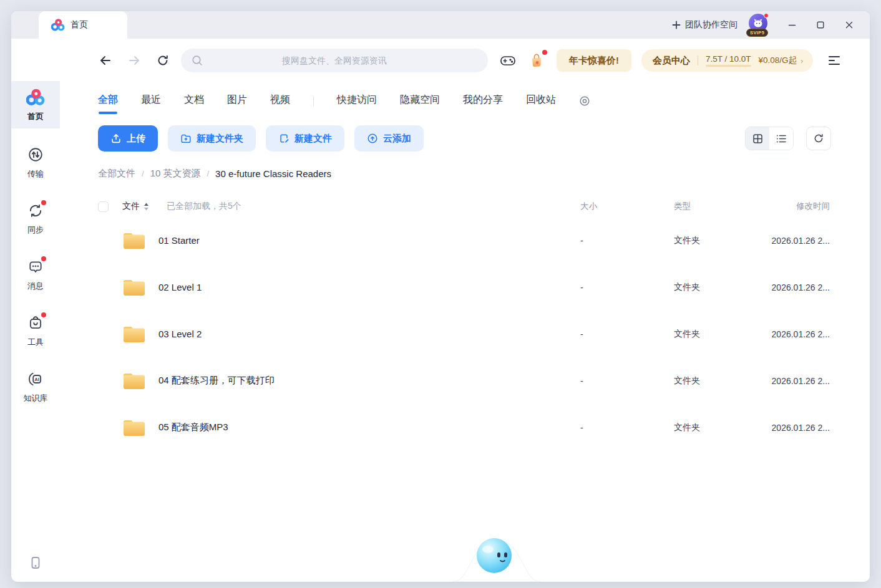 The image size is (881, 588). What do you see at coordinates (820, 25) in the screenshot?
I see `maximize-button` at bounding box center [820, 25].